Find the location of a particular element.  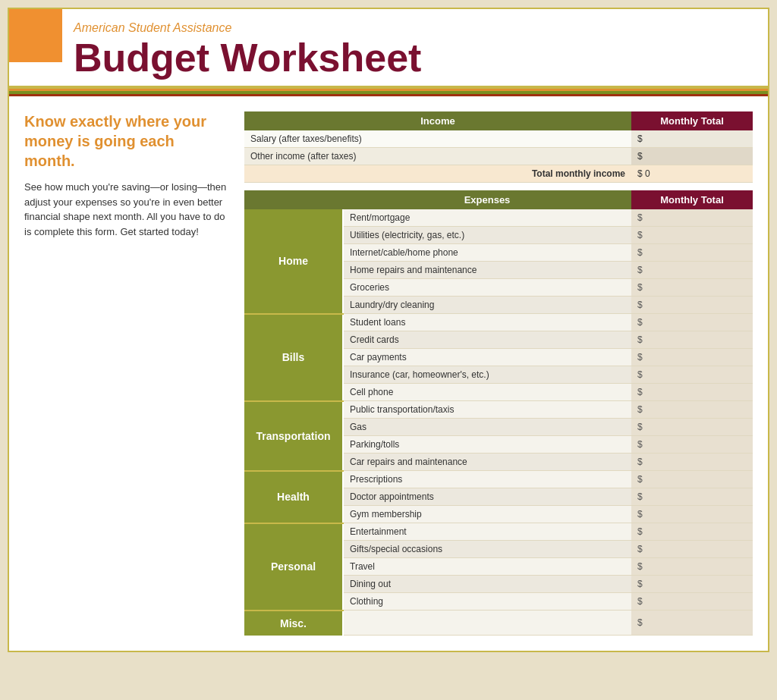

left-body: See how much you're saving—or losing—the… is located at coordinates (127, 209).